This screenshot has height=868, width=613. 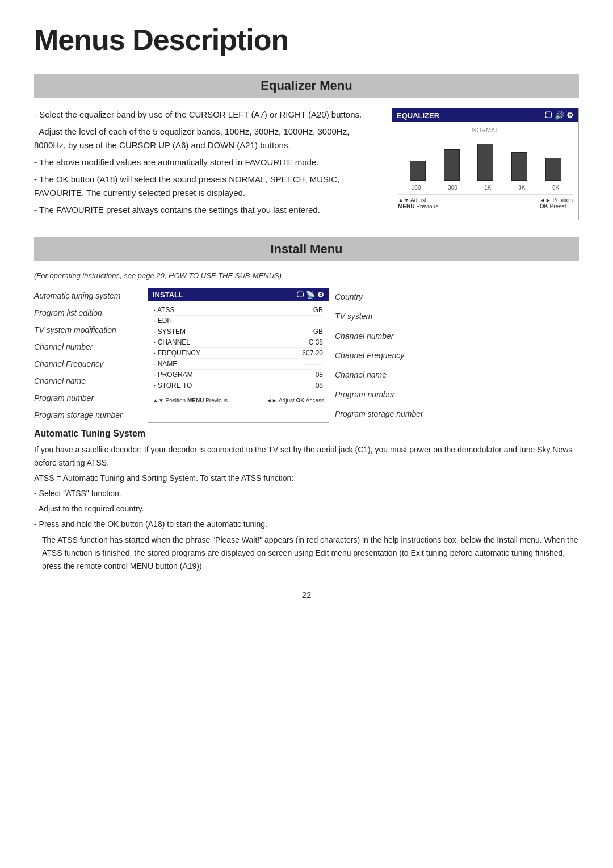 What do you see at coordinates (306, 434) in the screenshot?
I see `auto-tuning-title: Automatic Tuning System` at bounding box center [306, 434].